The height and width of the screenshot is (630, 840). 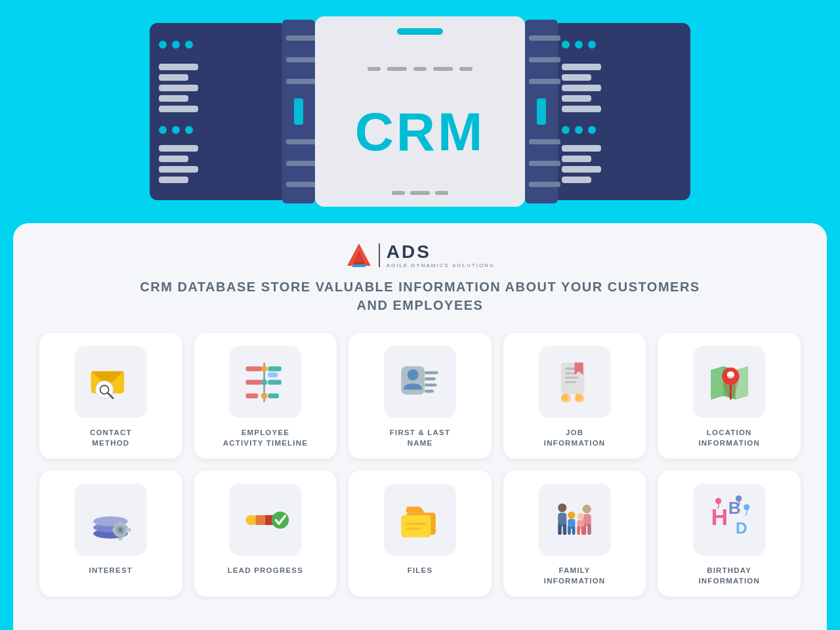 I want to click on birthday-information-icon: H B D, so click(x=730, y=520).